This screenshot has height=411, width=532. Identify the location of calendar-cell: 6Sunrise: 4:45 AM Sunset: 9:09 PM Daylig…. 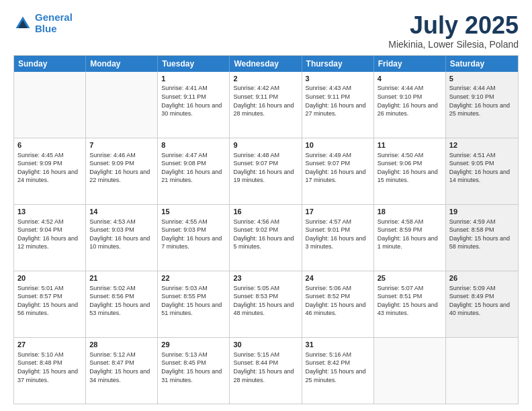
(50, 171).